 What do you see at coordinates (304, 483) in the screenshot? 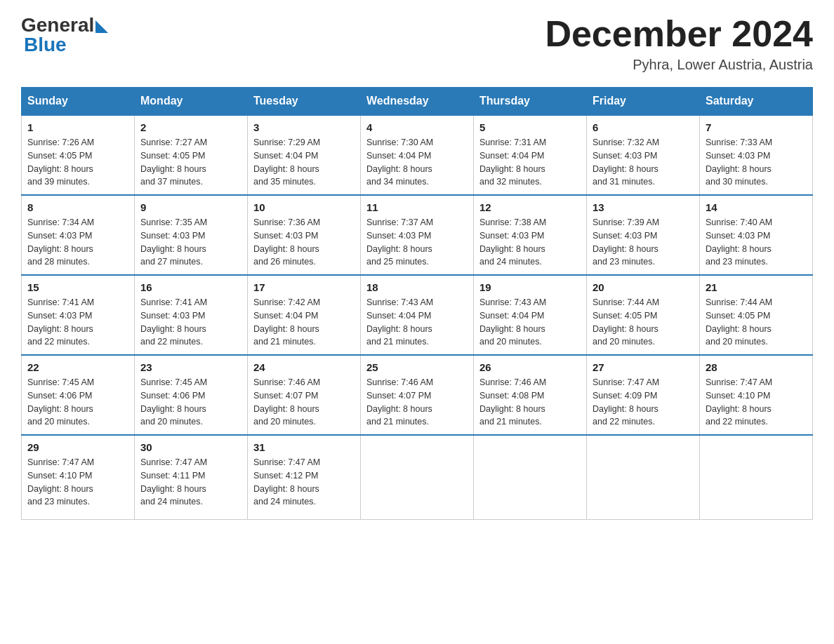
I see `day-info-text: Sunrise: 7:47 AM Sunset: 4:12 PM Dayligh…` at bounding box center [304, 483].